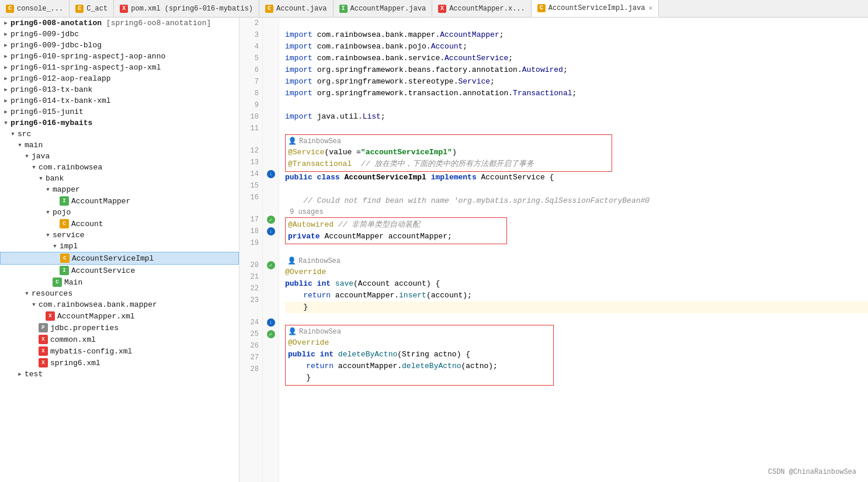 The image size is (868, 482). Describe the element at coordinates (119, 201) in the screenshot. I see `sidebar-item-accountmapper: ▶ I AccountMapper` at that location.